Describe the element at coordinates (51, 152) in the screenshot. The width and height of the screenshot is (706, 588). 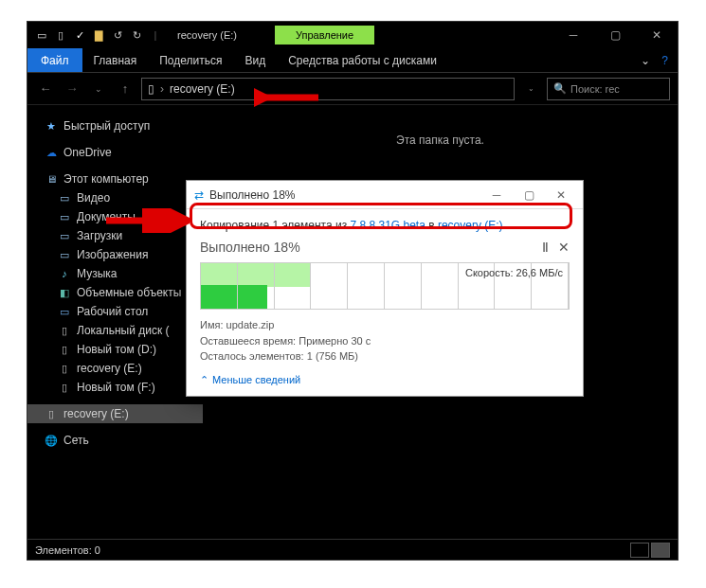
I see `cloud-icon: ☁` at that location.